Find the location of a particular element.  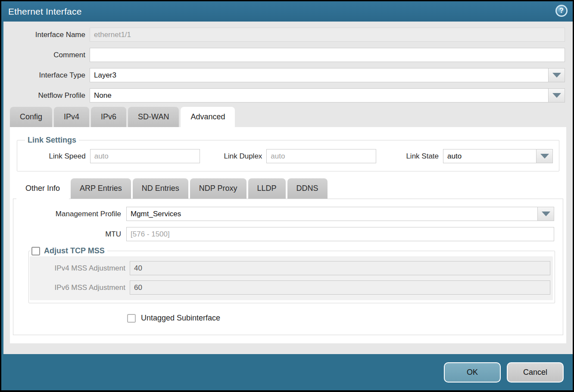

cancel-button: Cancel is located at coordinates (535, 372).